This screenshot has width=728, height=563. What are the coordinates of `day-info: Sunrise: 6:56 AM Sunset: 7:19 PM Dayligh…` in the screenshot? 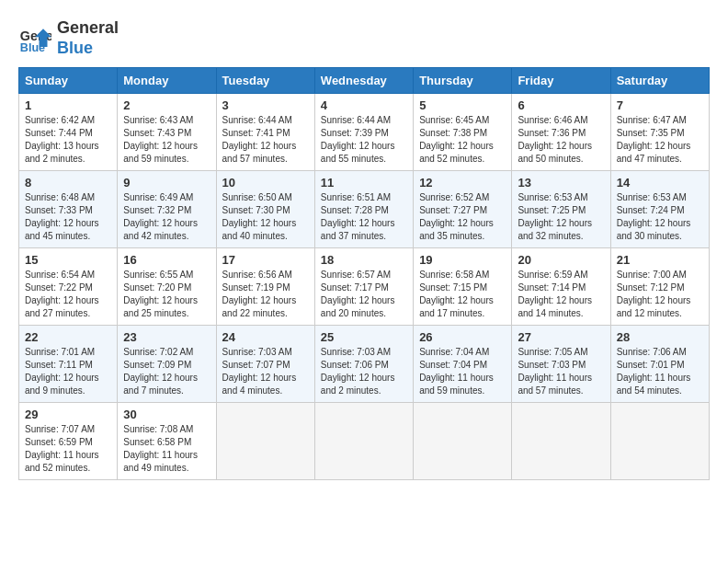 It's located at (266, 294).